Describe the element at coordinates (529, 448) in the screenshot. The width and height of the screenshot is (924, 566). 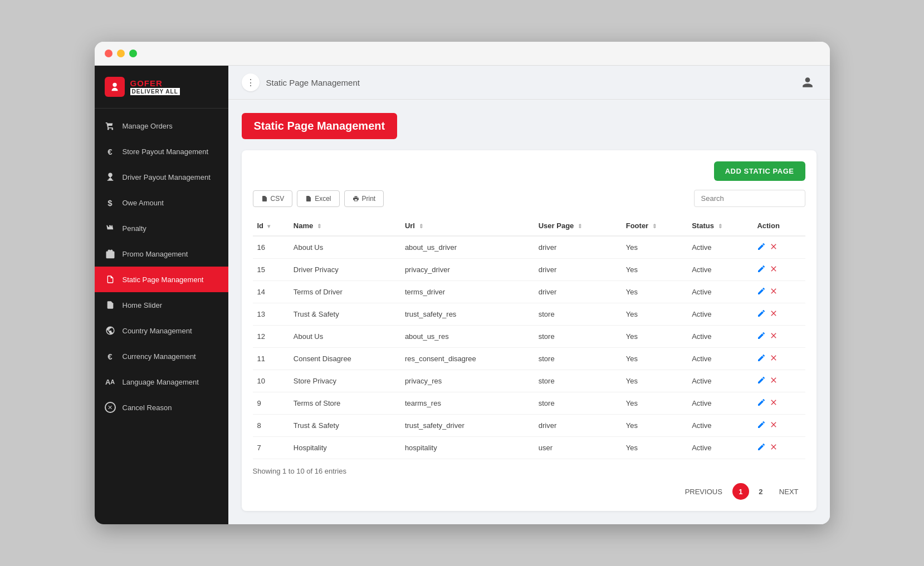
I see `table-row: 7 Hospitality hospitality user Yes Activ…` at that location.